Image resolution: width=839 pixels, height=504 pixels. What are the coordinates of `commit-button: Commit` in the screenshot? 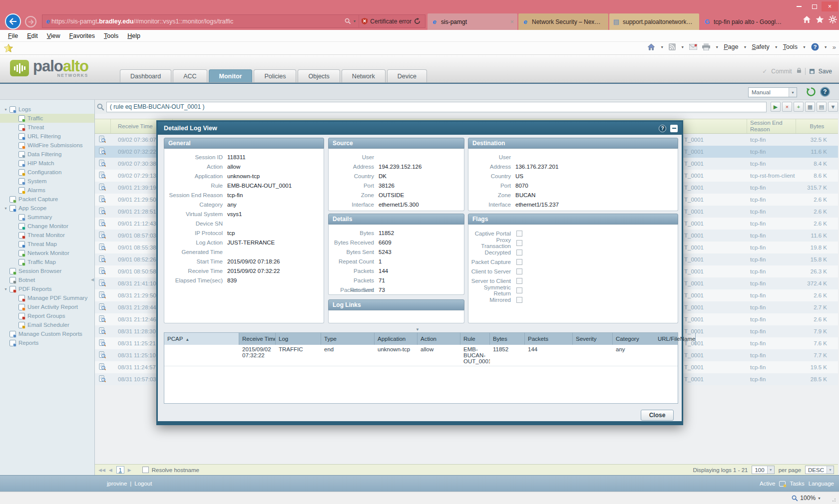 It's located at (781, 71).